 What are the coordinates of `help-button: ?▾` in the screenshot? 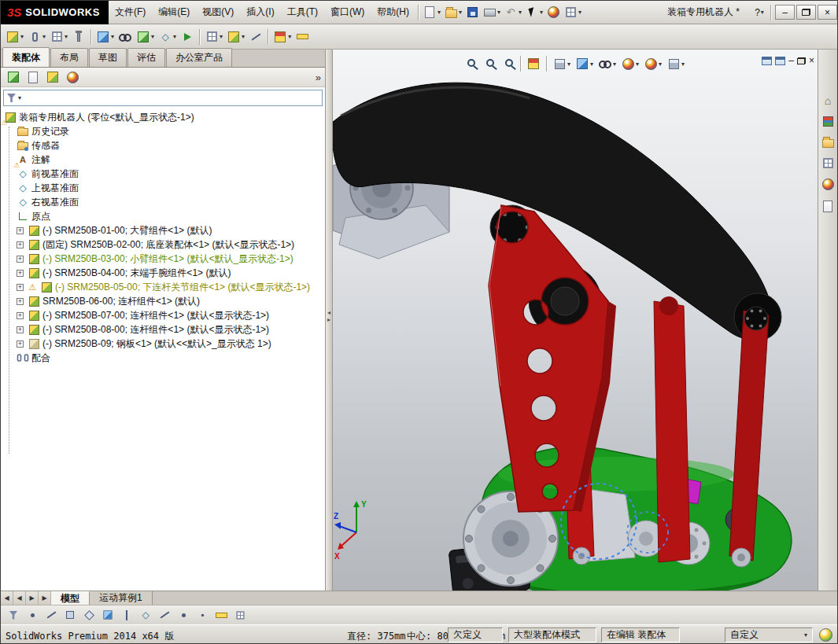 It's located at (759, 13).